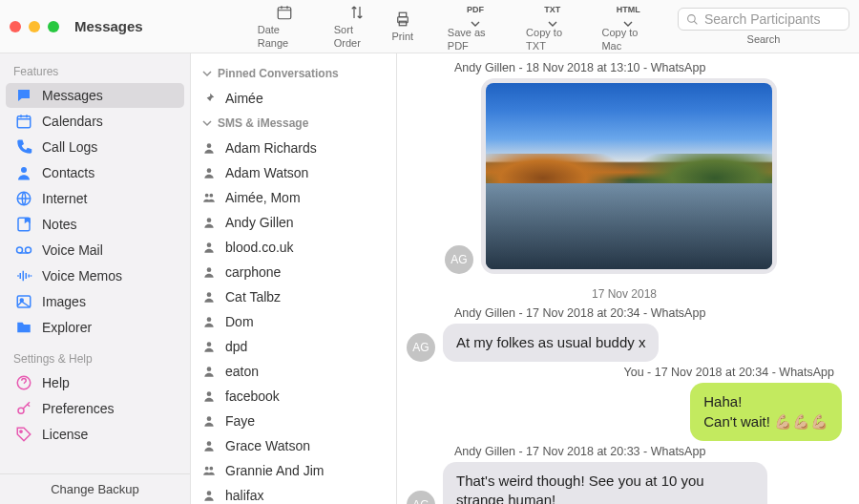 The width and height of the screenshot is (859, 504). I want to click on copy-txt-button: TXT Copy to TXT, so click(552, 26).